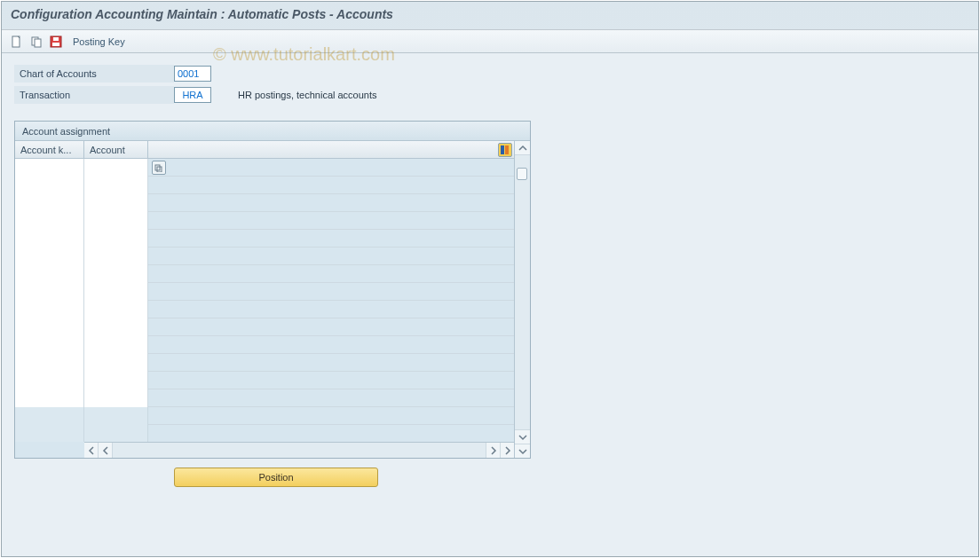  Describe the element at coordinates (490, 14) in the screenshot. I see `page-title: Configuration Accounting Maintain : Auto…` at that location.